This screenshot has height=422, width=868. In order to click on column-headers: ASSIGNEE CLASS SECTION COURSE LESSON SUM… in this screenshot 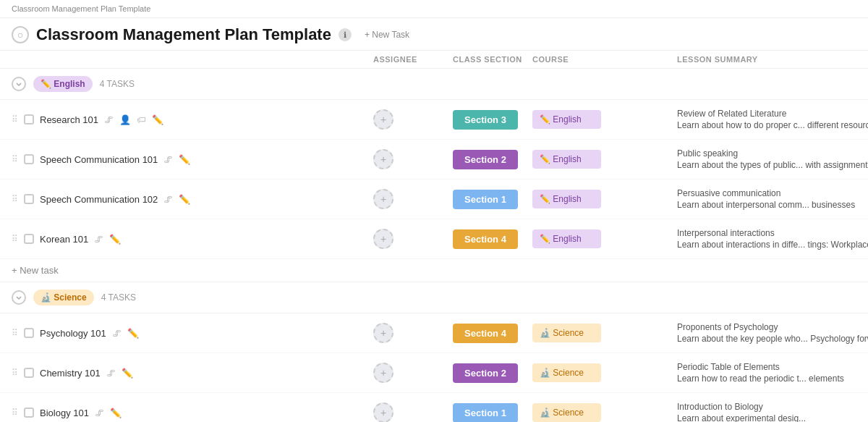, I will do `click(434, 59)`.